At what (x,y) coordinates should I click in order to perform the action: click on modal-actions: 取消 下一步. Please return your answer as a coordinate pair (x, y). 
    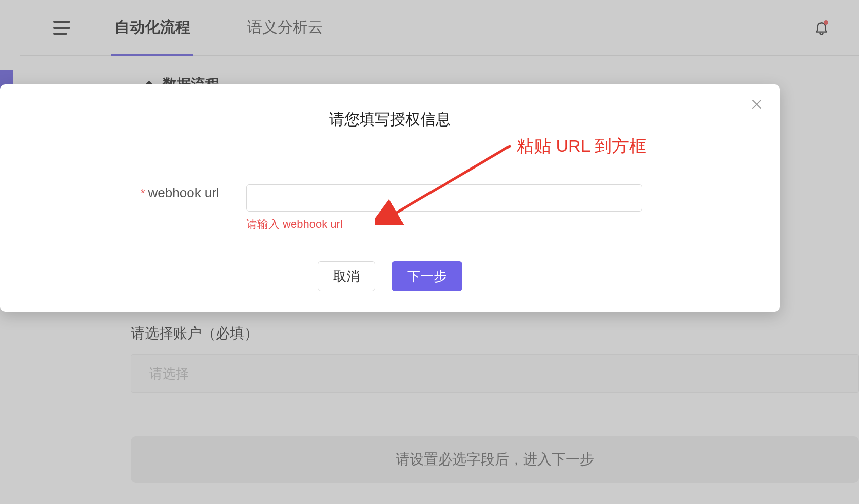
    Looking at the image, I should click on (390, 276).